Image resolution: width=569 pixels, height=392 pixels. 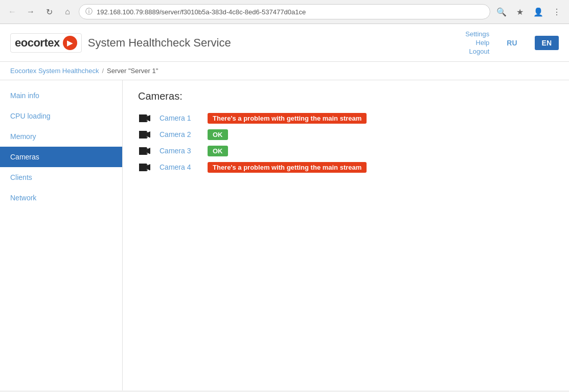 What do you see at coordinates (480, 51) in the screenshot?
I see `logout-link: Logout` at bounding box center [480, 51].